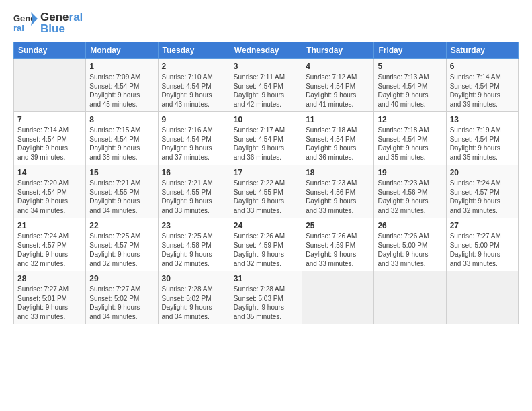 Image resolution: width=532 pixels, height=411 pixels. Describe the element at coordinates (52, 28) in the screenshot. I see `logo-blue: Blue` at that location.